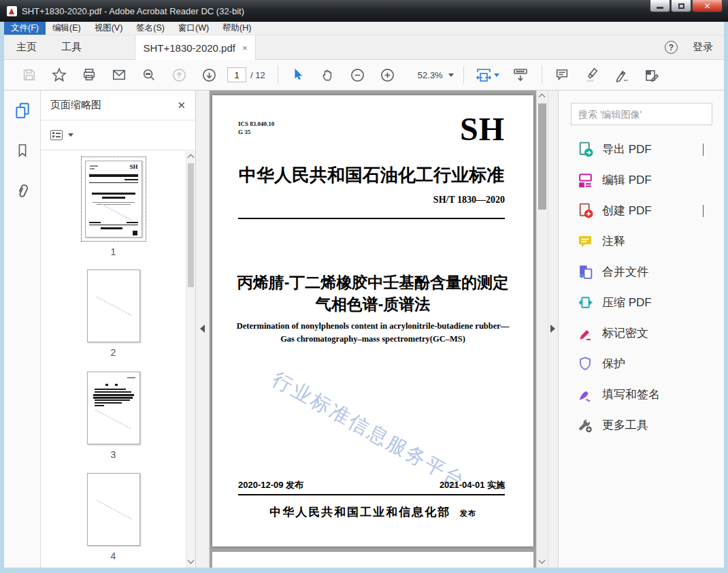  Describe the element at coordinates (641, 272) in the screenshot. I see `tool-combine-files: 合并文件` at that location.